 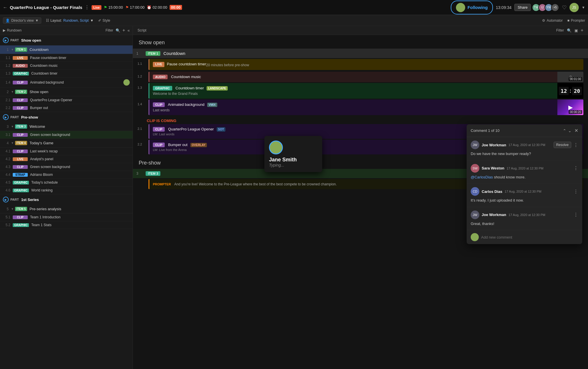 What do you see at coordinates (80, 100) in the screenshot?
I see `sub-name-2-1: QuarterPro League Opener` at bounding box center [80, 100].